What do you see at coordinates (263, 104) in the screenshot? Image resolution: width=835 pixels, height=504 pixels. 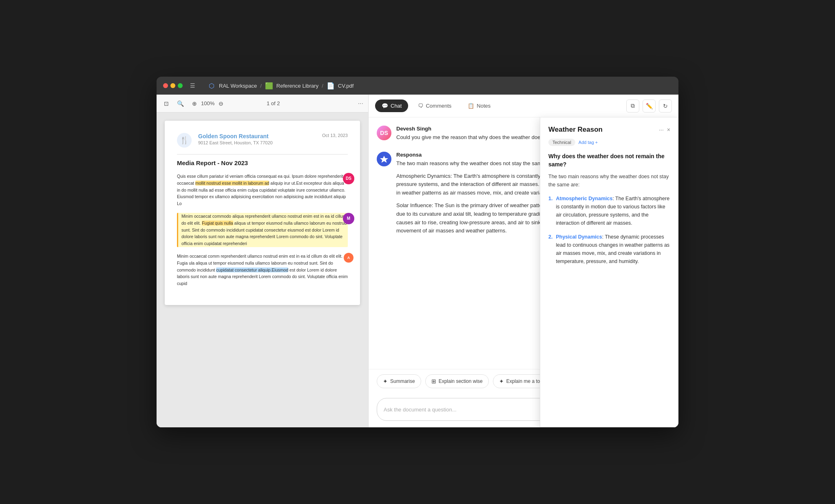 I see `pdf-toolbar: ⊡ 🔍 ⊕ 100% ⊖ 1 of 2 ···` at bounding box center [263, 104].